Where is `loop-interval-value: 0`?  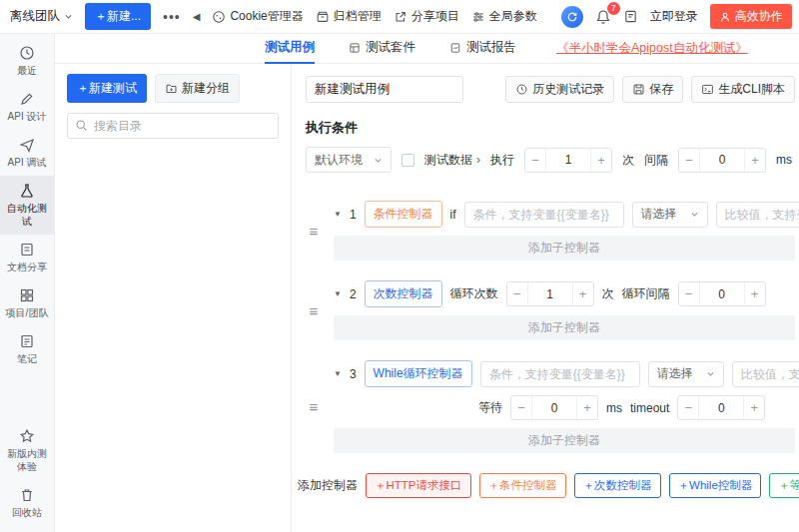 loop-interval-value: 0 is located at coordinates (722, 293).